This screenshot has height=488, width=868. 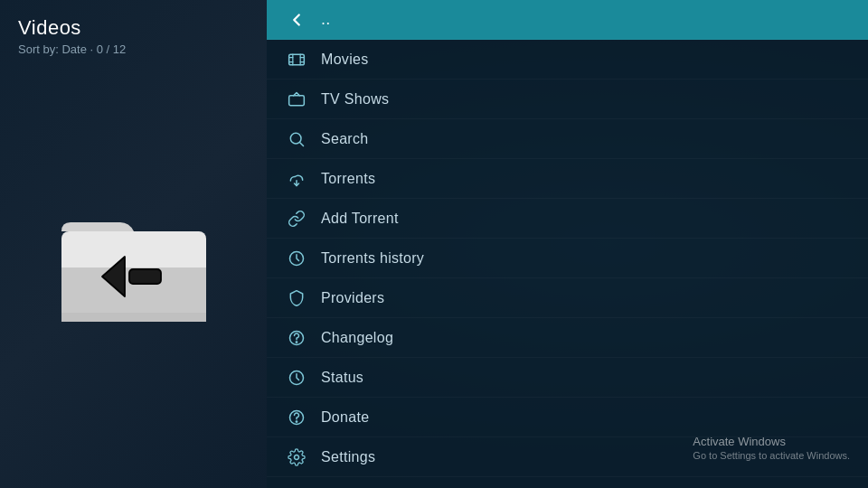 What do you see at coordinates (354, 99) in the screenshot?
I see `tv-shows-label: TV Shows` at bounding box center [354, 99].